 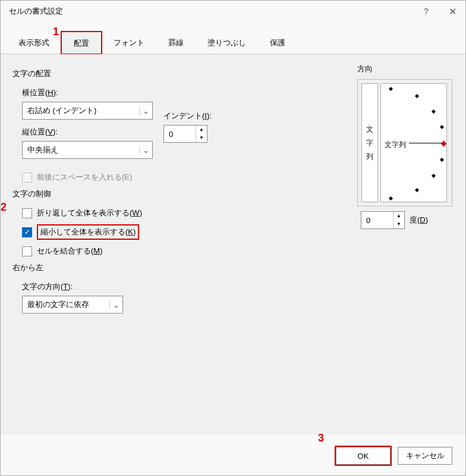 What do you see at coordinates (426, 11) in the screenshot?
I see `help-button: ?` at bounding box center [426, 11].